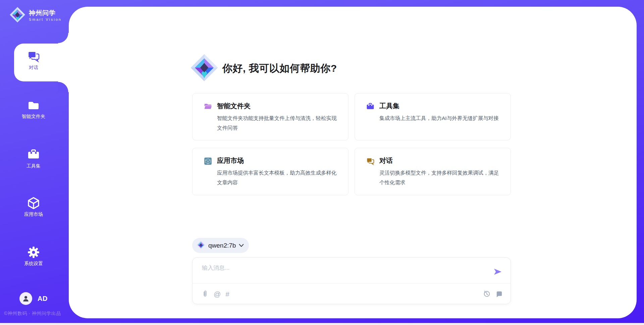  Describe the element at coordinates (270, 117) in the screenshot. I see `card-smart-folder: 智能文件夹 智能文件夹功能支持批量文件上传与清洗，轻松实现文件问答` at that location.